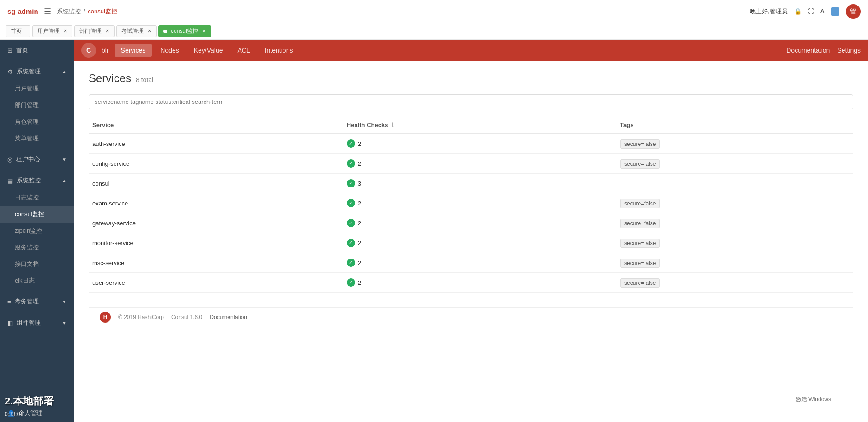 Image resolution: width=868 pixels, height=422 pixels. Describe the element at coordinates (48, 31) in the screenshot. I see `tab-user-label: 用户管理` at that location.